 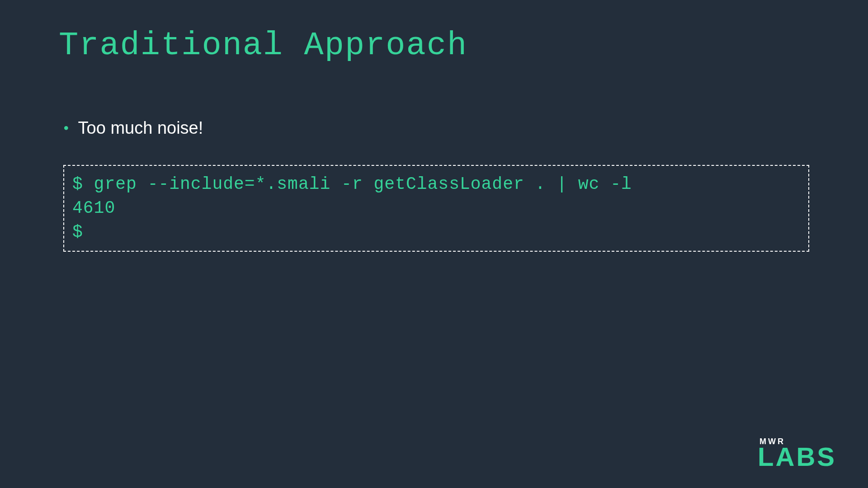 What do you see at coordinates (352, 184) in the screenshot?
I see `code-line-1: $ grep --include=*.smali -r getClassLoad…` at bounding box center [352, 184].